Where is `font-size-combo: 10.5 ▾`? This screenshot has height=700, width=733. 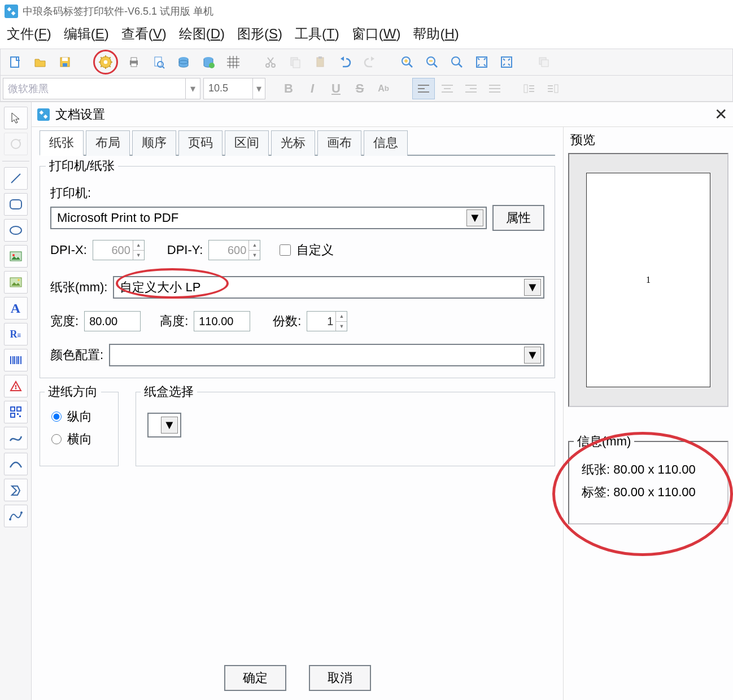
font-size-combo: 10.5 ▾ is located at coordinates (234, 89).